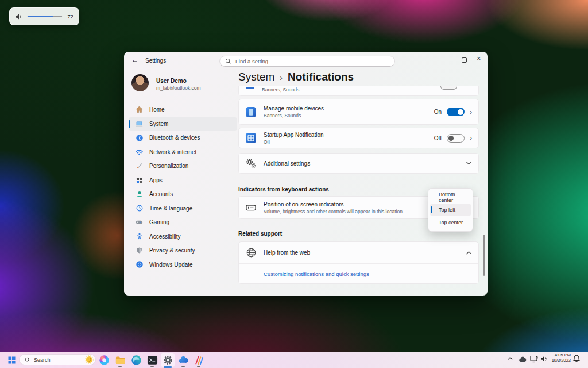  I want to click on toggle-state-label: On, so click(438, 112).